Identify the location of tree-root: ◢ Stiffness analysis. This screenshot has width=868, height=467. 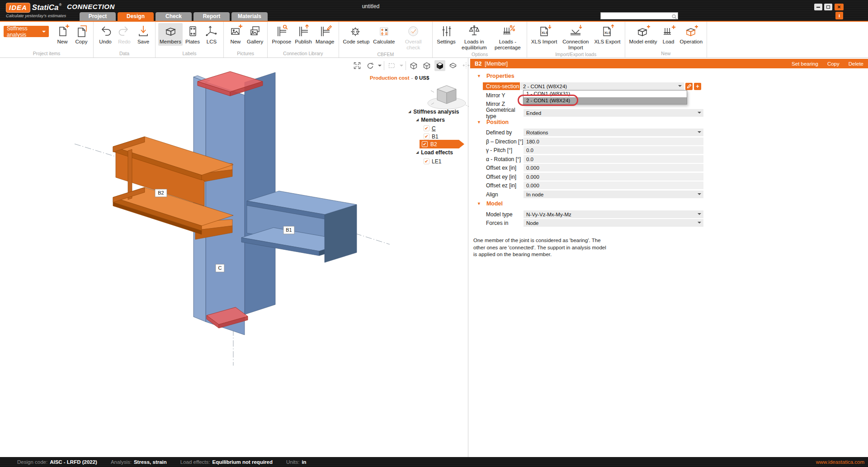
(434, 111).